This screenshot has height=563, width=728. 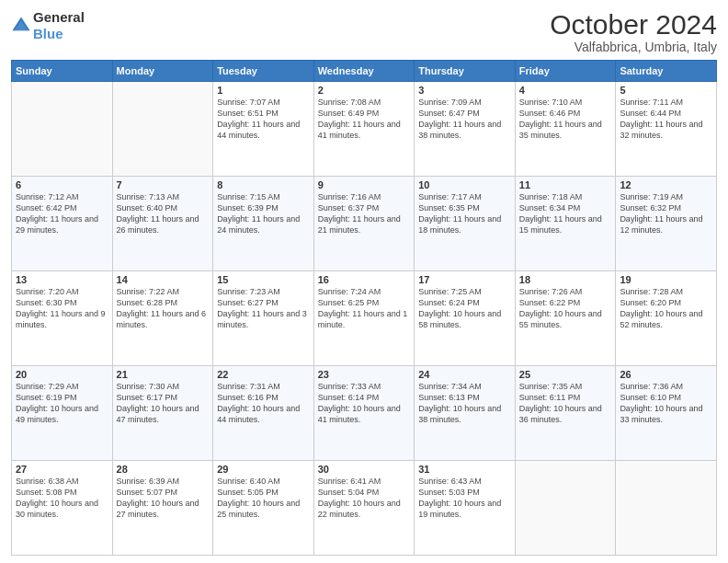 I want to click on day-info: Sunrise: 7:07 AM Sunset: 6:51 PM Dayligh…, so click(x=263, y=120).